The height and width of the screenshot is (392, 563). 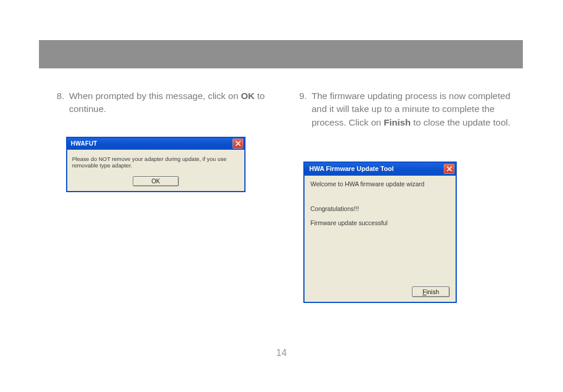 What do you see at coordinates (431, 292) in the screenshot?
I see `finish-button: Finish` at bounding box center [431, 292].